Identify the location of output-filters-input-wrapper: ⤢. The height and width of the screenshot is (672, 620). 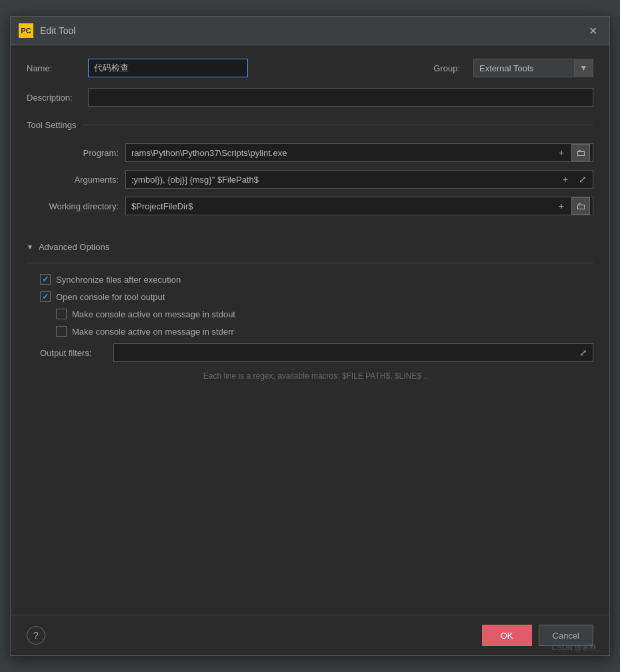
(353, 353).